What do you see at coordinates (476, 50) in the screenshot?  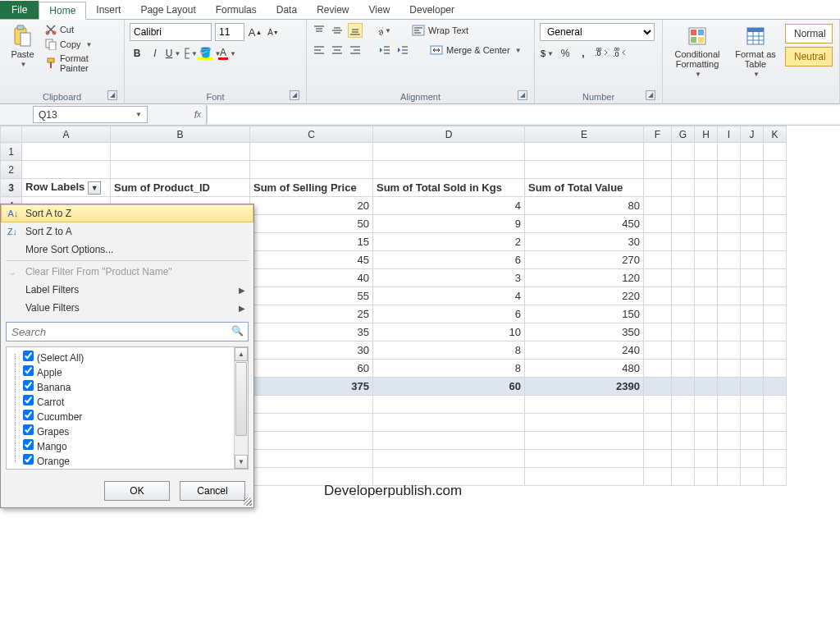 I see `merge-center-button: Merge & Center▼` at bounding box center [476, 50].